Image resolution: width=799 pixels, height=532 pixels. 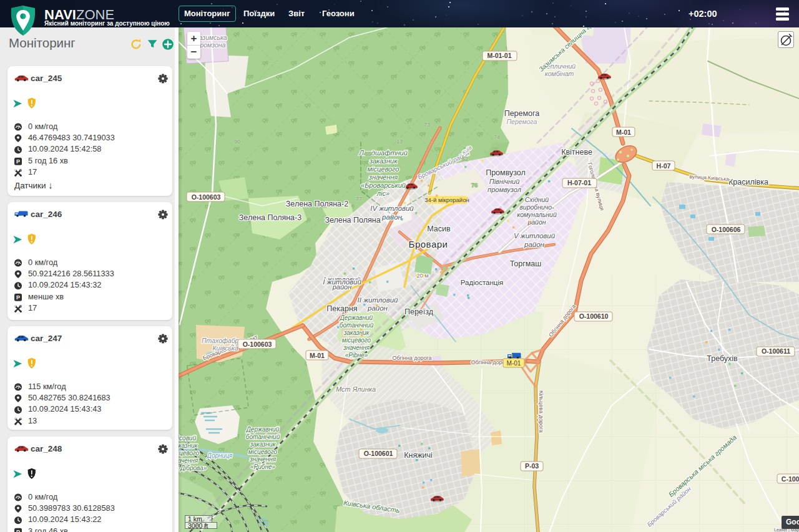 What do you see at coordinates (368, 154) in the screenshot?
I see `svg-text: 69` at bounding box center [368, 154].